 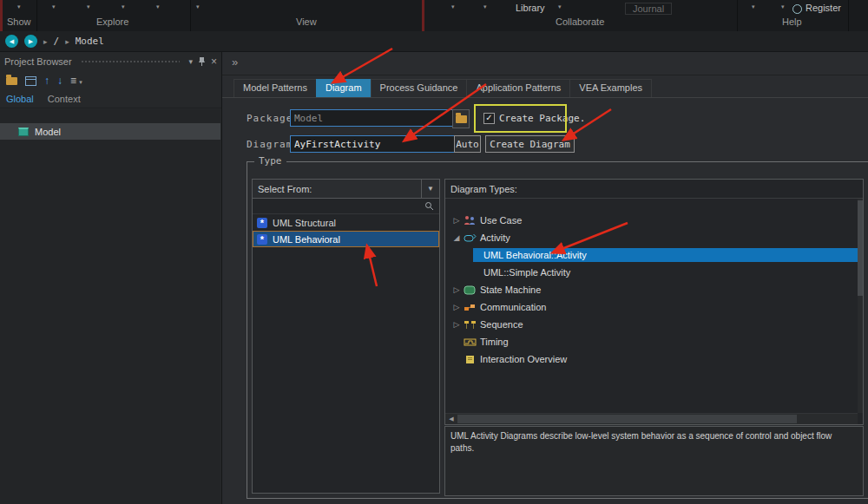 I want to click on tree-item-activity: ◢ Activity, so click(x=651, y=238).